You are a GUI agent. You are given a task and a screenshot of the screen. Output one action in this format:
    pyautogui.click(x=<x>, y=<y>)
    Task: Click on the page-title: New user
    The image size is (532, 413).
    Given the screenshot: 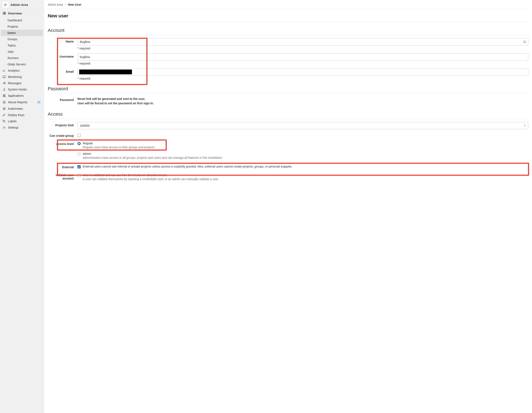 What is the action you would take?
    pyautogui.click(x=288, y=18)
    